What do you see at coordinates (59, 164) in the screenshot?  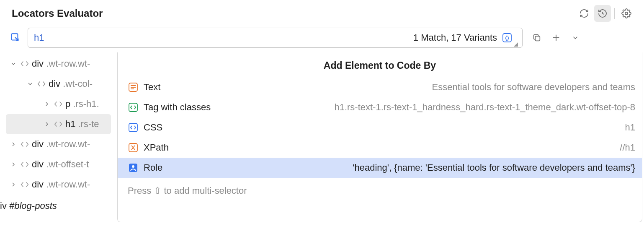 I see `tree-row: div .wt-offset-t` at bounding box center [59, 164].